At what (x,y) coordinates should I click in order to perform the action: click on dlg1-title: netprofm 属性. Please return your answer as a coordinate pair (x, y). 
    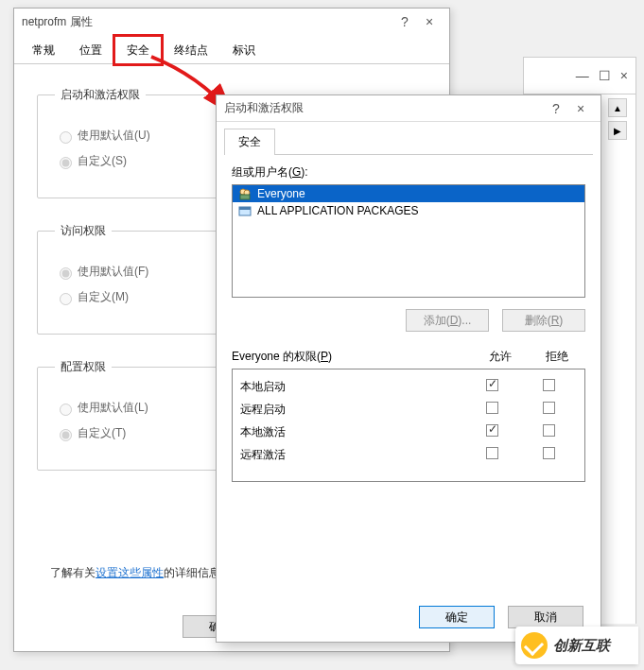
    Looking at the image, I should click on (207, 23).